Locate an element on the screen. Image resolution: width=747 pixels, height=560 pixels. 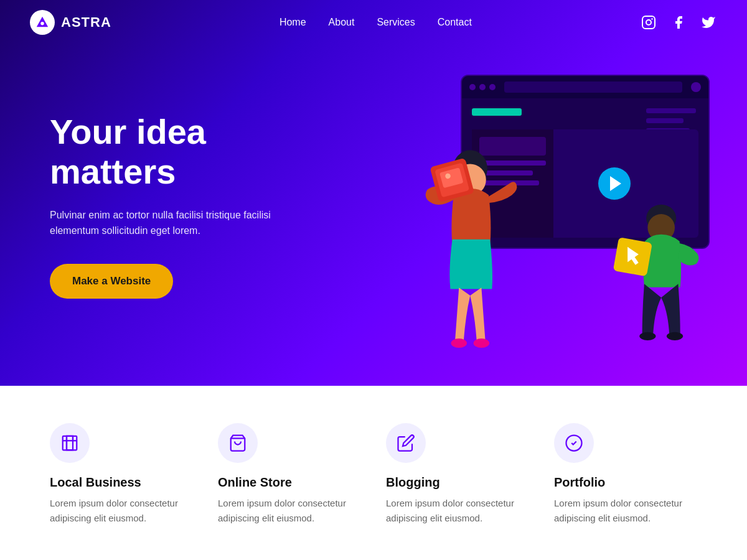
nav-services: Services is located at coordinates (396, 22).